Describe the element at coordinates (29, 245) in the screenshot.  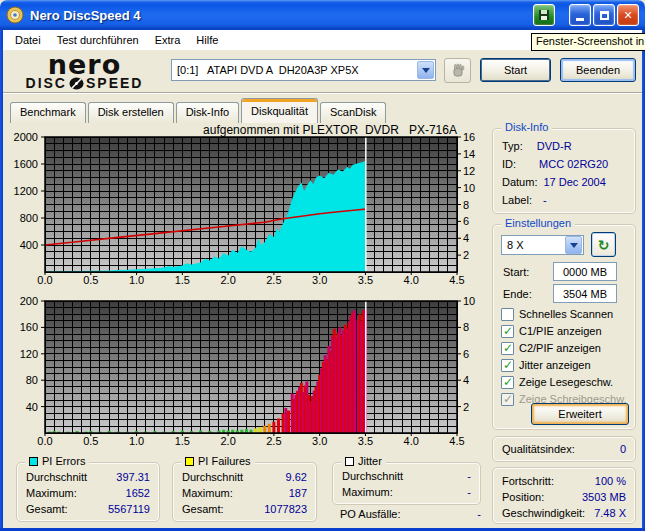
I see `svg-text: 400` at that location.